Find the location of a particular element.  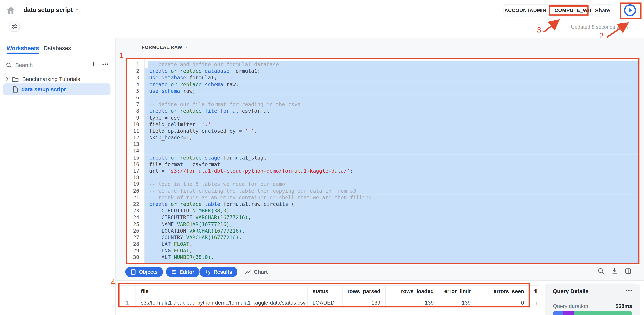

line-number: 14 is located at coordinates (136, 151).